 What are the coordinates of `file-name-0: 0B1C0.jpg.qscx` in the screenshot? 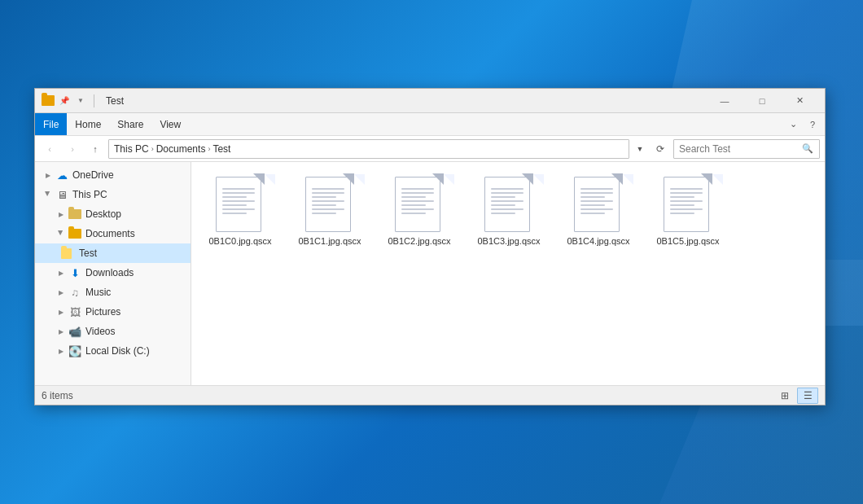 It's located at (239, 241).